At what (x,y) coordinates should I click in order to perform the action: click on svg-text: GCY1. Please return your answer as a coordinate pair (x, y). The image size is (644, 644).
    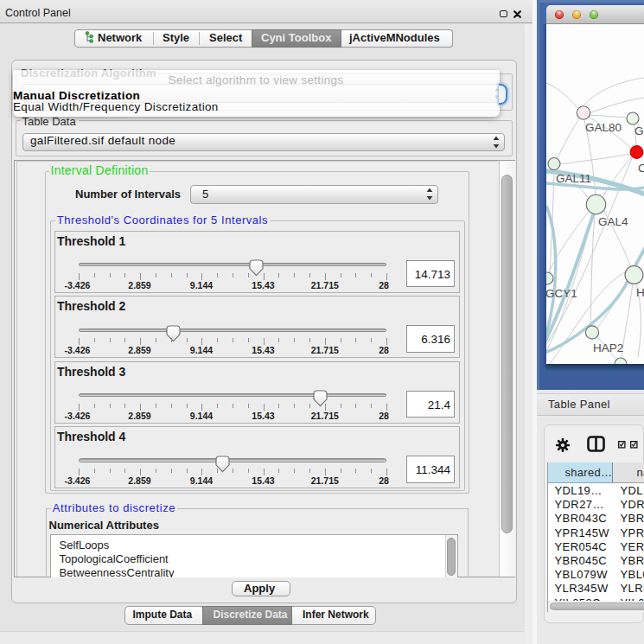
    Looking at the image, I should click on (562, 294).